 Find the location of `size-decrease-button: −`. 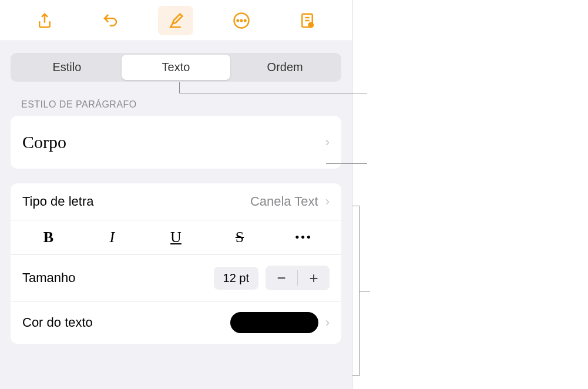

size-decrease-button: − is located at coordinates (281, 278).